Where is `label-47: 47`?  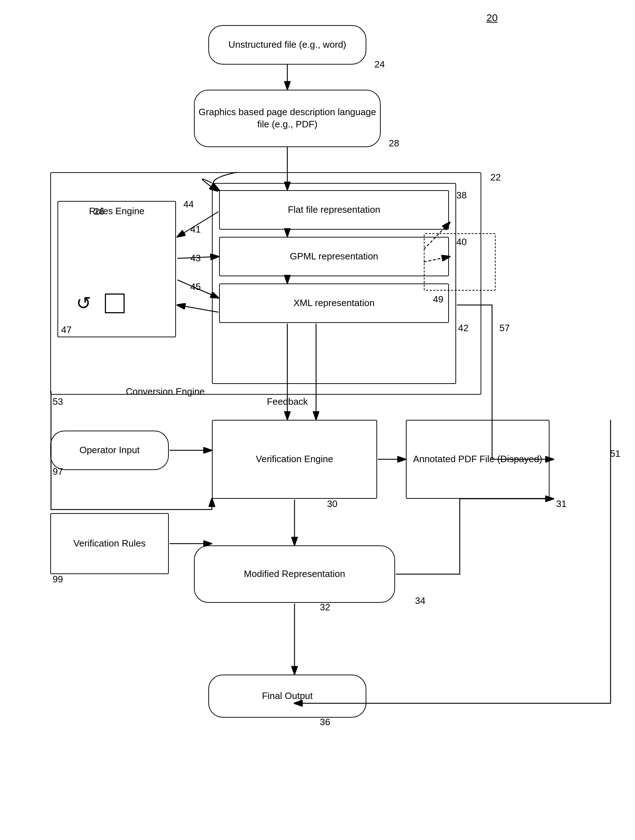
label-47: 47 is located at coordinates (66, 330).